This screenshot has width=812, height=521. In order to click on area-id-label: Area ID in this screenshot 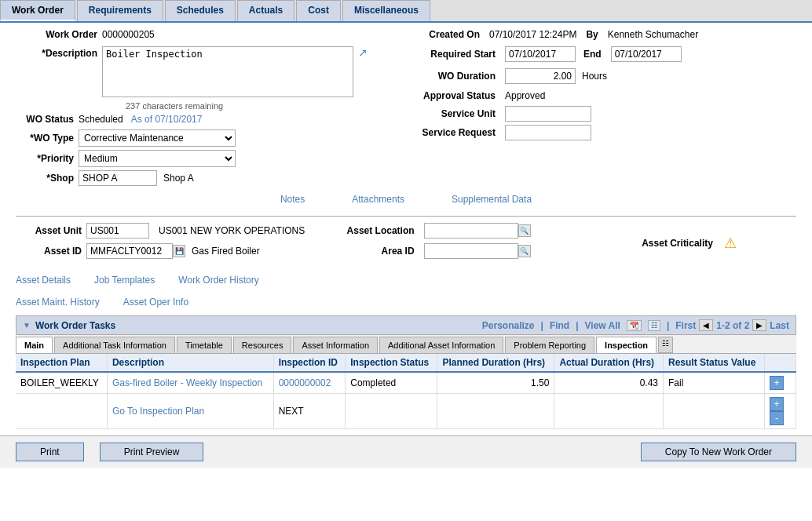, I will do `click(372, 251)`.